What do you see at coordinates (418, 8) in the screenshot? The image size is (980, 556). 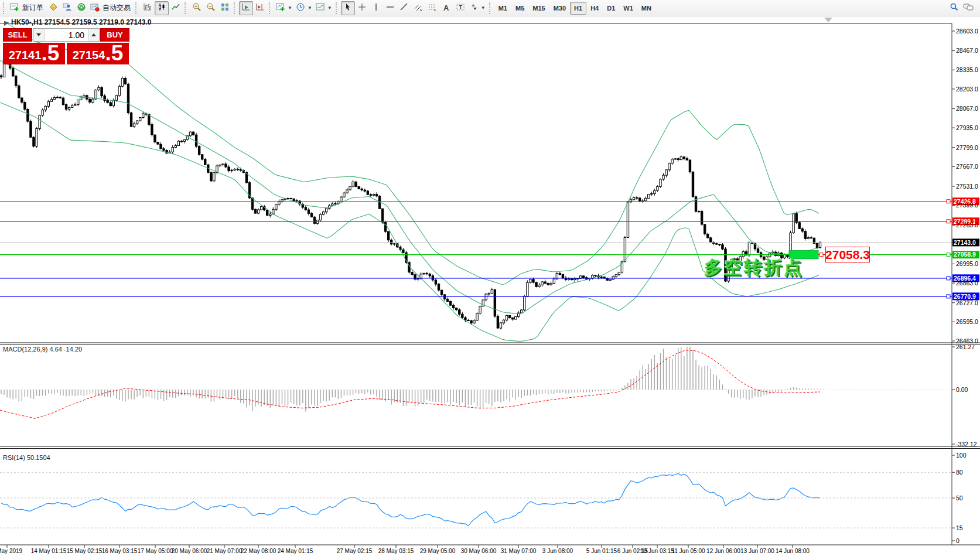 I see `equidistant-channel-icon: E` at bounding box center [418, 8].